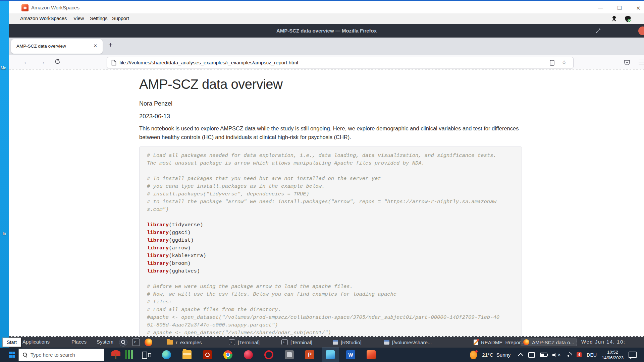 This screenshot has height=362, width=644. I want to click on red-app-icon, so click(248, 355).